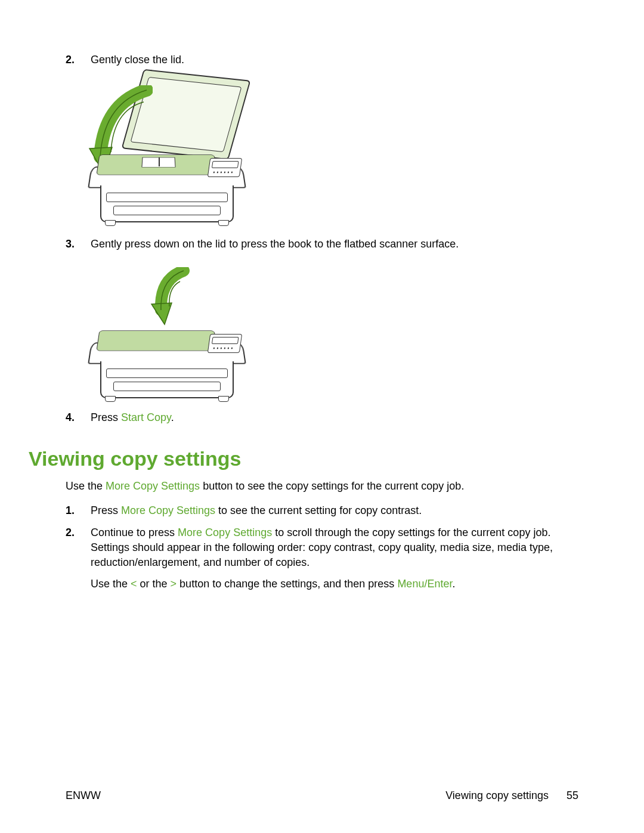 The height and width of the screenshot is (833, 644). Describe the element at coordinates (154, 584) in the screenshot. I see `text: or the` at that location.